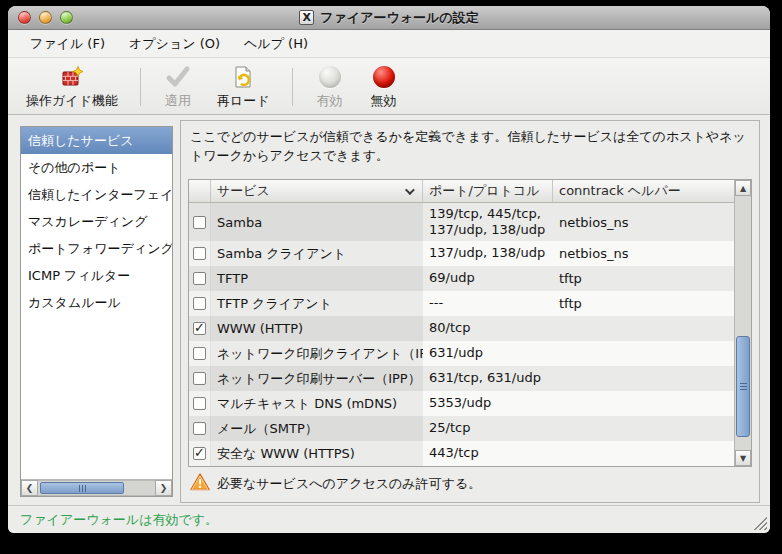  Describe the element at coordinates (462, 328) in the screenshot. I see `table-row: WWW (HTTP) 80/tcp` at that location.